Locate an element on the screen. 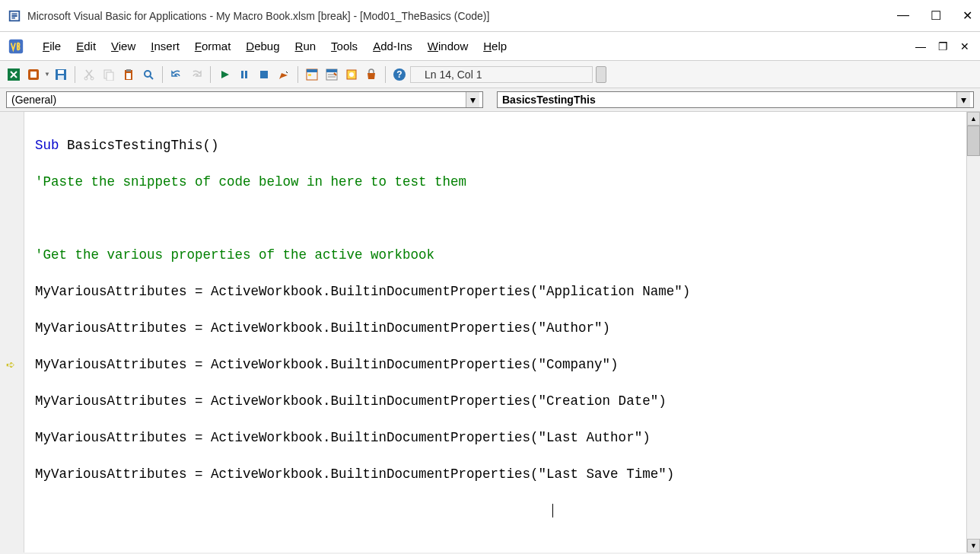 This screenshot has height=554, width=980. save-icon is located at coordinates (61, 75).